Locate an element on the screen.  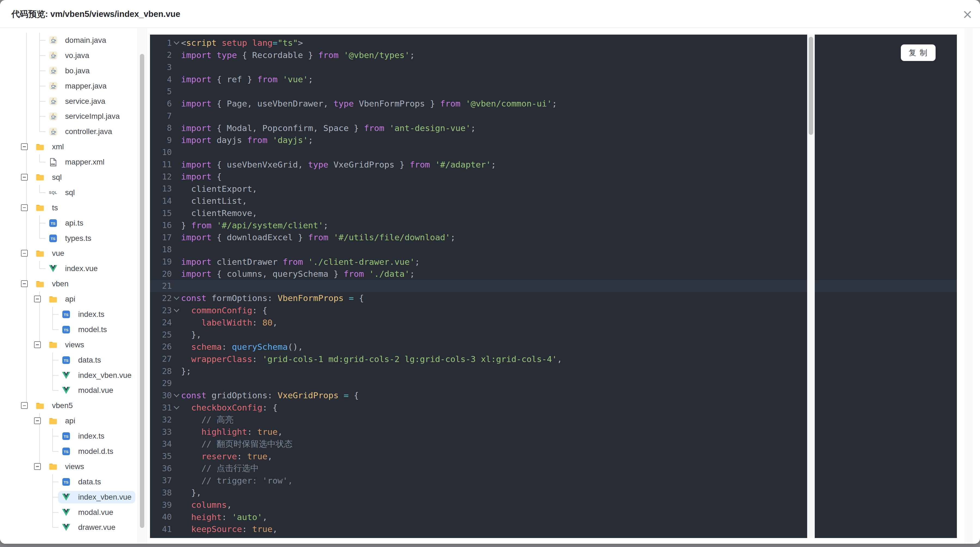
code-line-14: 14 clientList, is located at coordinates (553, 201).